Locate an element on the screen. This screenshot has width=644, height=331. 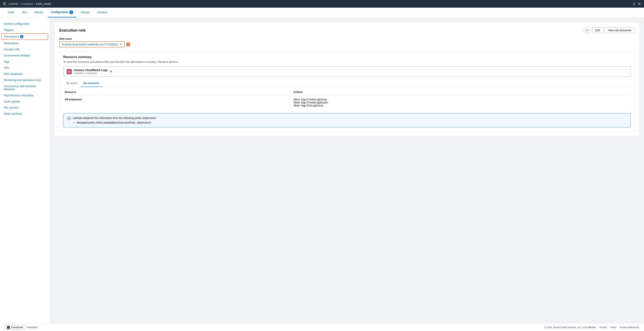
role-name-label: Role name is located at coordinates (347, 39).